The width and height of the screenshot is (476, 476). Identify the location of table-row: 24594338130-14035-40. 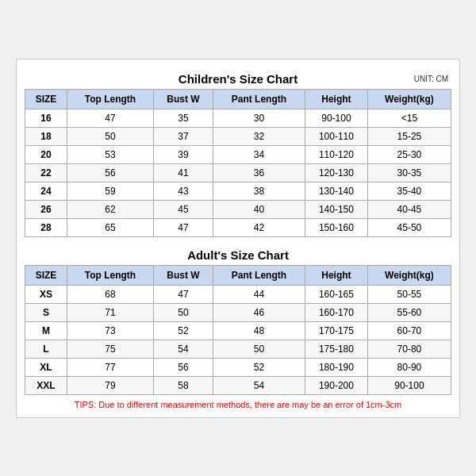
(238, 190).